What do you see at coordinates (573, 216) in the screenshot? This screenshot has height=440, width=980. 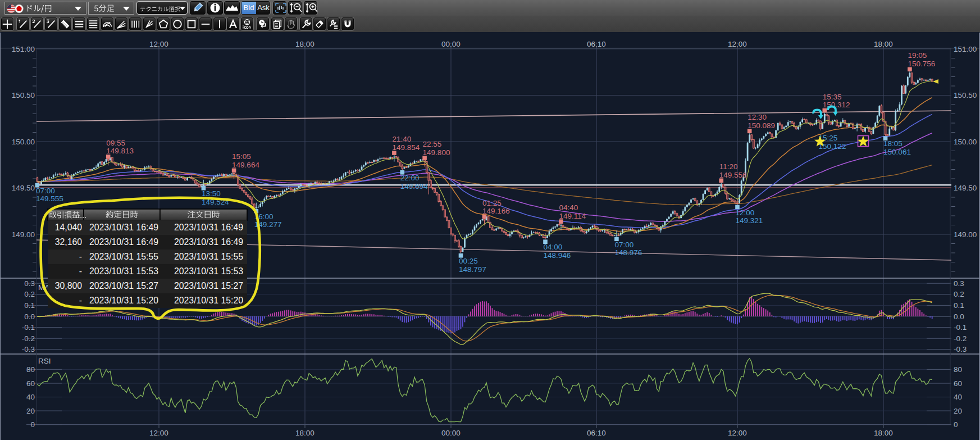 I see `svg-text: 149.114` at bounding box center [573, 216].